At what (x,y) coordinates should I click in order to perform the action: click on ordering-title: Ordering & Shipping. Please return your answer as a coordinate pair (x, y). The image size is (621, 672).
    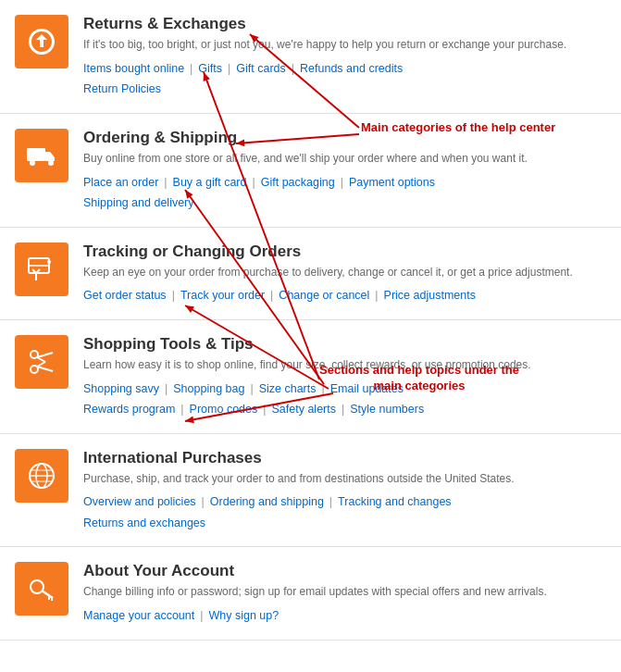
    Looking at the image, I should click on (344, 138).